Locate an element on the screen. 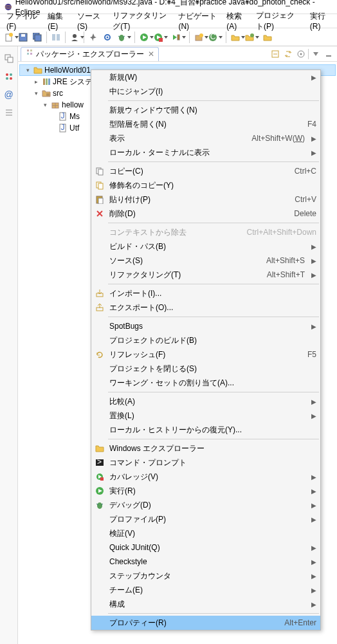 Image resolution: width=337 pixels, height=644 pixels. menu-command-prompt: >_コマンド・プロンプト is located at coordinates (206, 463).